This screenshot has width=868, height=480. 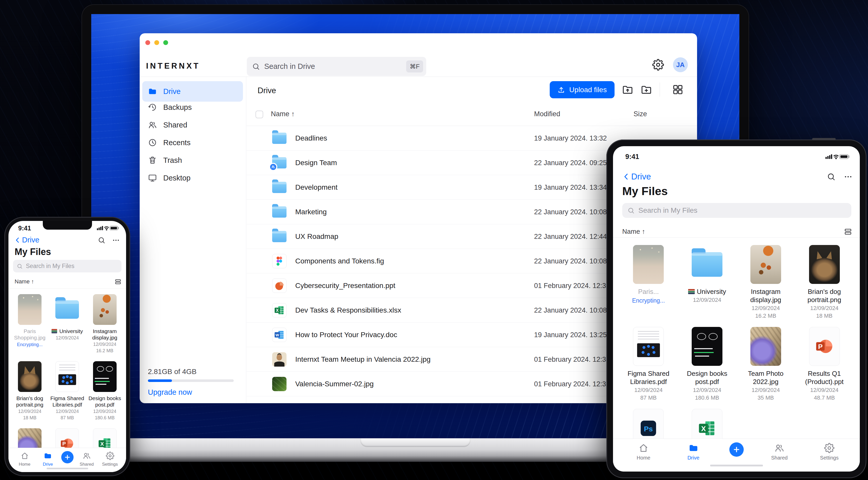 What do you see at coordinates (680, 65) in the screenshot?
I see `user-avatar: JA` at bounding box center [680, 65].